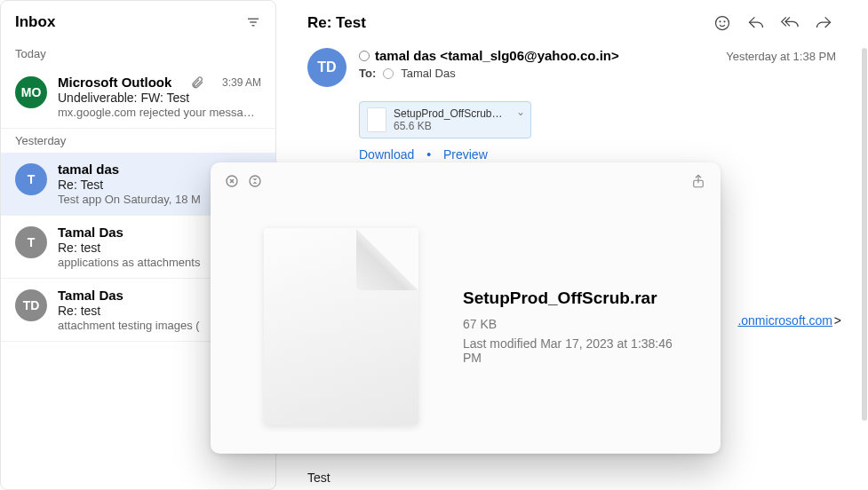 Image resolution: width=868 pixels, height=490 pixels. I want to click on sender-name: Microsoft Outlook, so click(115, 82).